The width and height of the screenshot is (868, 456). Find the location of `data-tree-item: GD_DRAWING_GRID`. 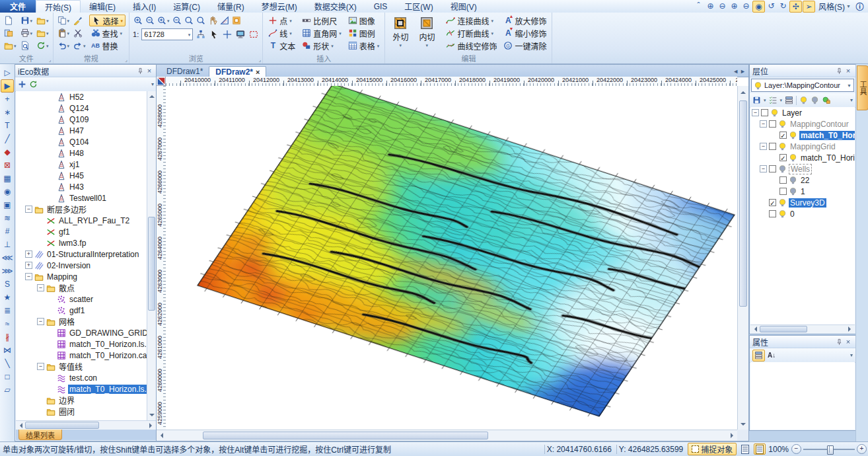

data-tree-item: GD_DRAWING_GRID is located at coordinates (86, 333).